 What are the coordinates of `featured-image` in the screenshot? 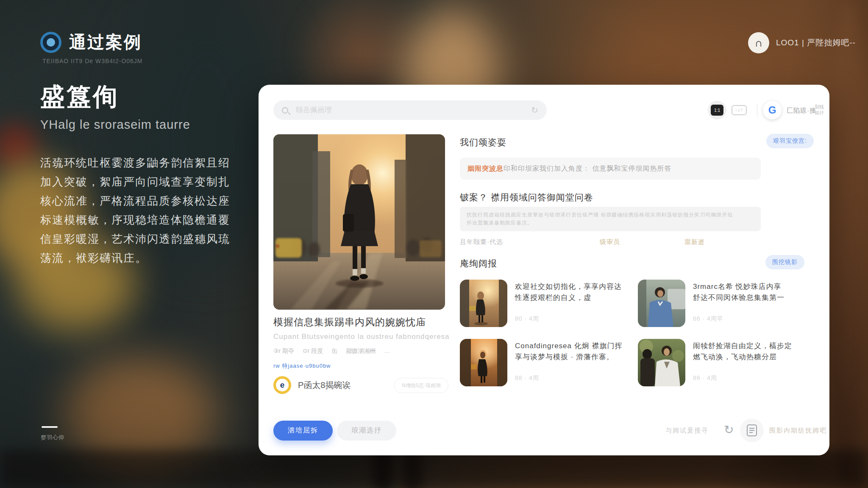 It's located at (359, 222).